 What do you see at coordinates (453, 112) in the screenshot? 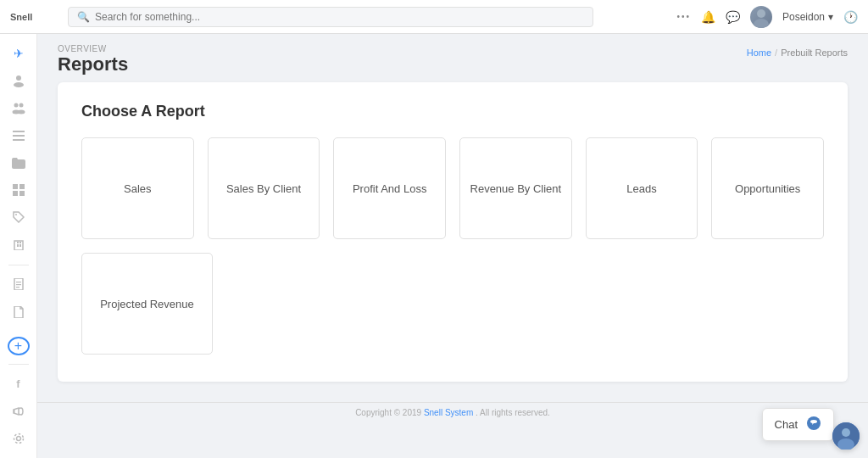
I see `choose-title: Choose A Report` at bounding box center [453, 112].